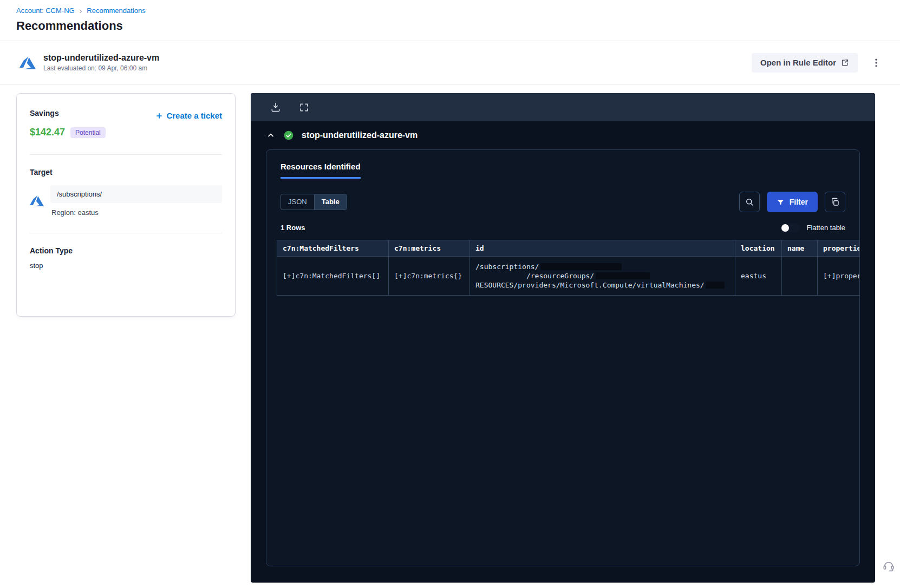 The height and width of the screenshot is (588, 900). Describe the element at coordinates (876, 63) in the screenshot. I see `kebab-menu-icon` at that location.